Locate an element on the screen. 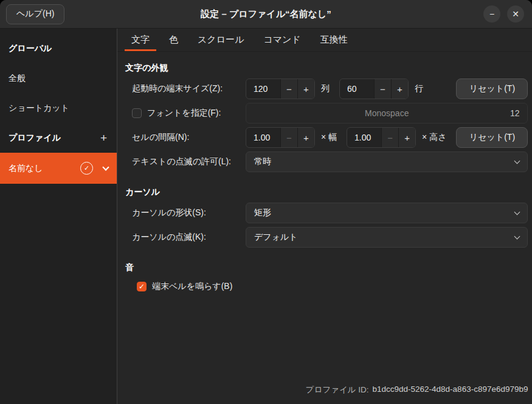 This screenshot has width=532, height=404. sidebar-heading-profiles: プロファイル + is located at coordinates (58, 138).